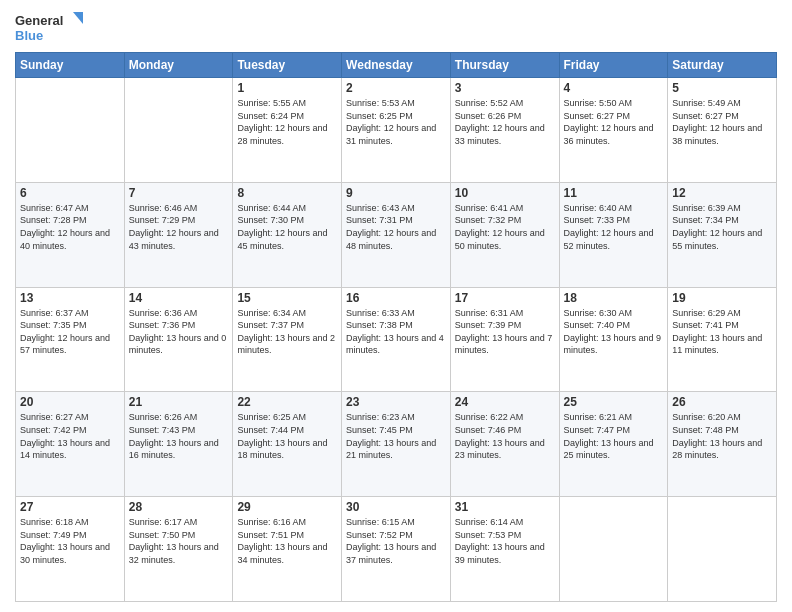  Describe the element at coordinates (505, 193) in the screenshot. I see `day-number: 10` at that location.